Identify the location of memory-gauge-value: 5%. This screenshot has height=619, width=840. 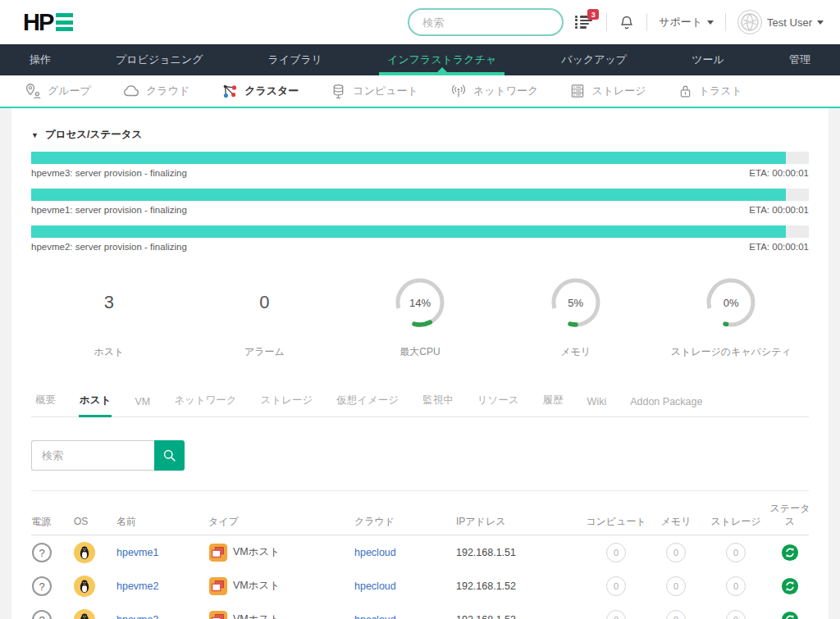
(576, 303).